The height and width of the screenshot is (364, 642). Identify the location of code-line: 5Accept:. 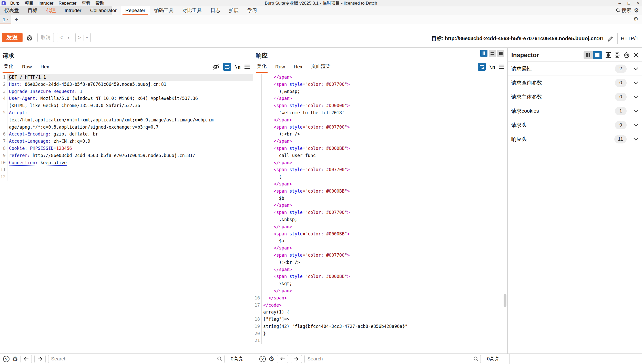
(127, 113).